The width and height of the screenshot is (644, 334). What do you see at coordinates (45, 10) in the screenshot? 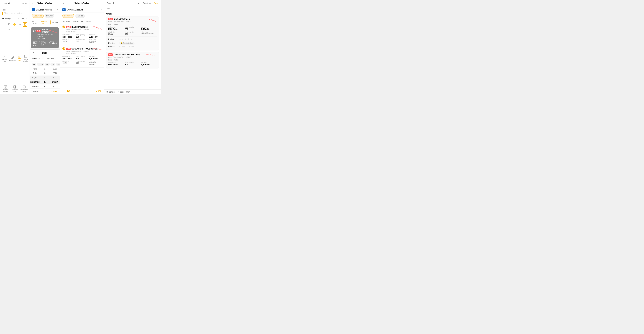
I see `account-row: C Universal Account ∨` at bounding box center [45, 10].